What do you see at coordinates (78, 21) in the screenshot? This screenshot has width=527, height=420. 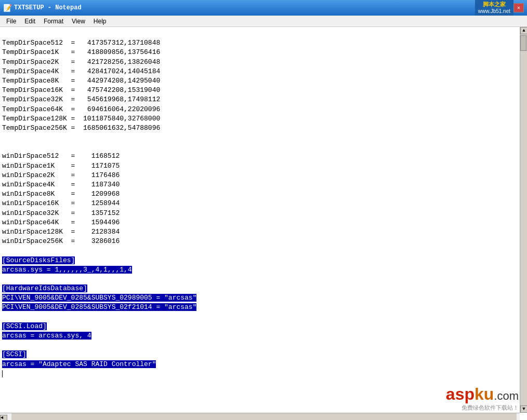 I see `menu-view: View` at bounding box center [78, 21].